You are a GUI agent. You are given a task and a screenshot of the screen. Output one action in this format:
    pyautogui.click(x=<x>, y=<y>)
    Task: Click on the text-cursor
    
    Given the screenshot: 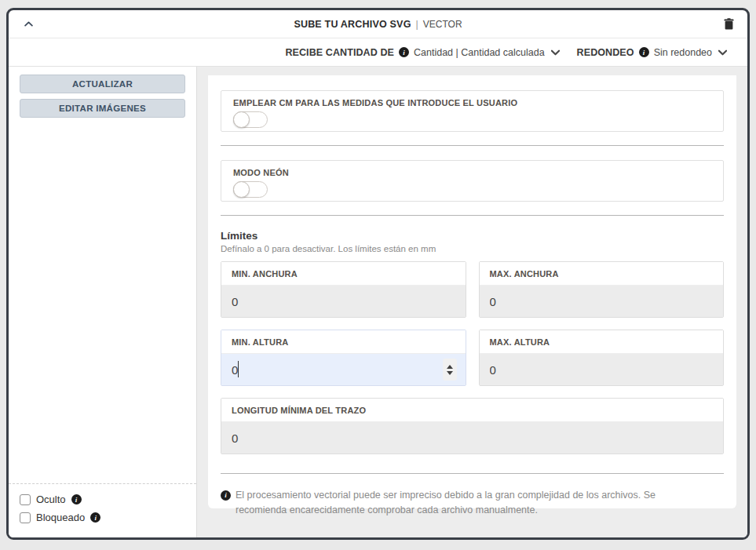 What is the action you would take?
    pyautogui.click(x=239, y=369)
    